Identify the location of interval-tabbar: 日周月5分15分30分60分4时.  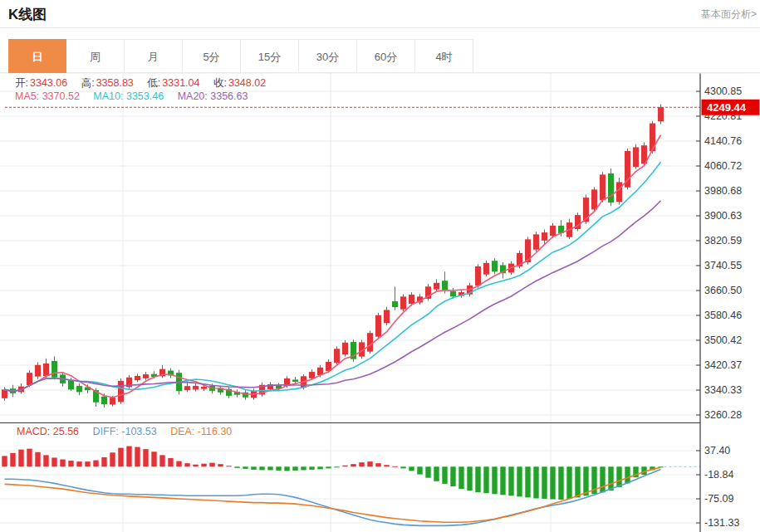
(241, 56).